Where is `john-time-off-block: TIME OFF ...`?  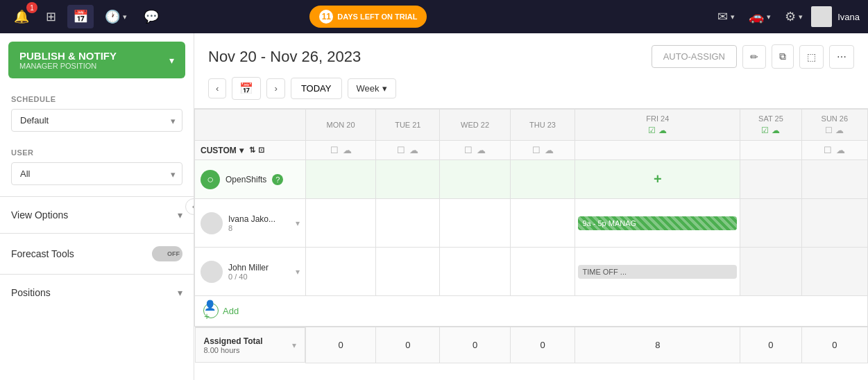 john-time-off-block: TIME OFF ... is located at coordinates (658, 272).